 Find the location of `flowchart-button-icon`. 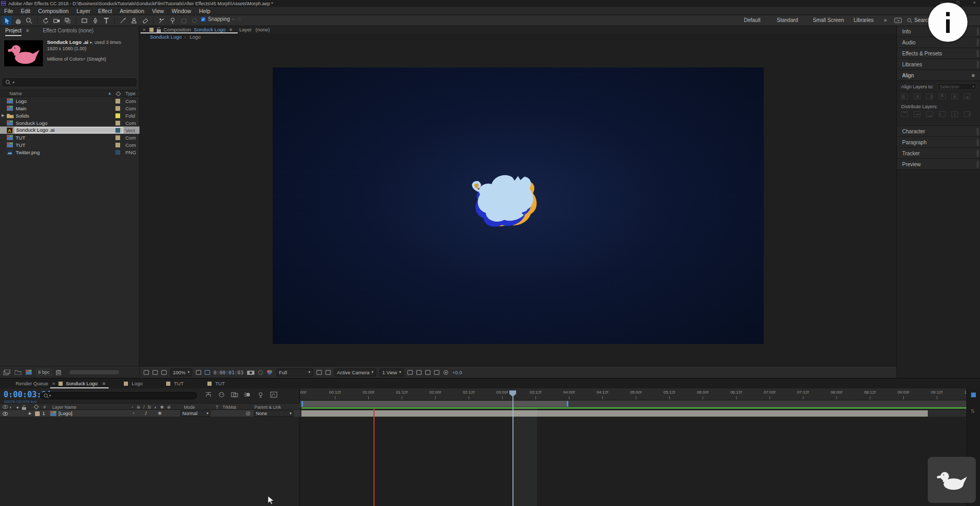

flowchart-button-icon is located at coordinates (437, 372).